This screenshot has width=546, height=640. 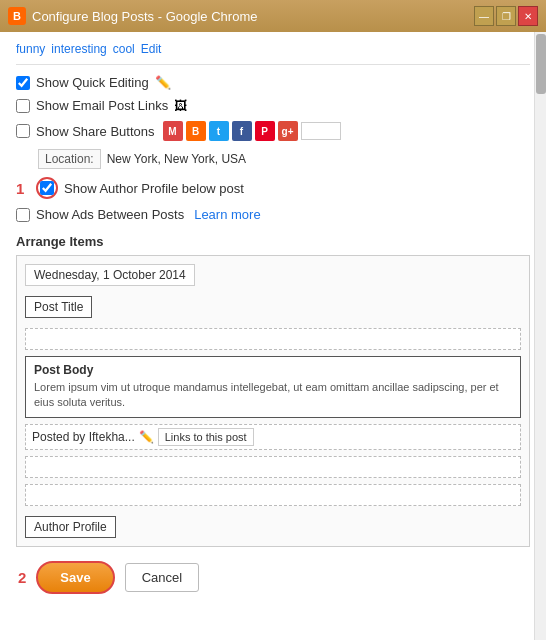 What do you see at coordinates (180, 106) in the screenshot?
I see `image-icon: 🖼` at bounding box center [180, 106].